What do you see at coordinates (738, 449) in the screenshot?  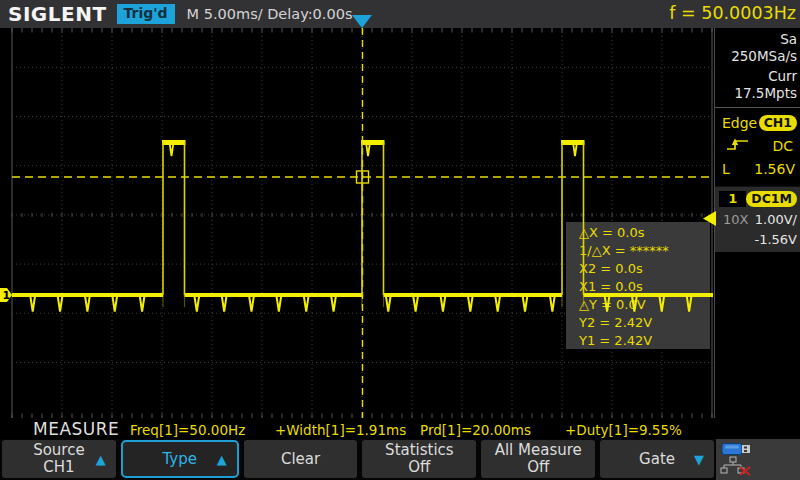 I see `usb-icon` at bounding box center [738, 449].